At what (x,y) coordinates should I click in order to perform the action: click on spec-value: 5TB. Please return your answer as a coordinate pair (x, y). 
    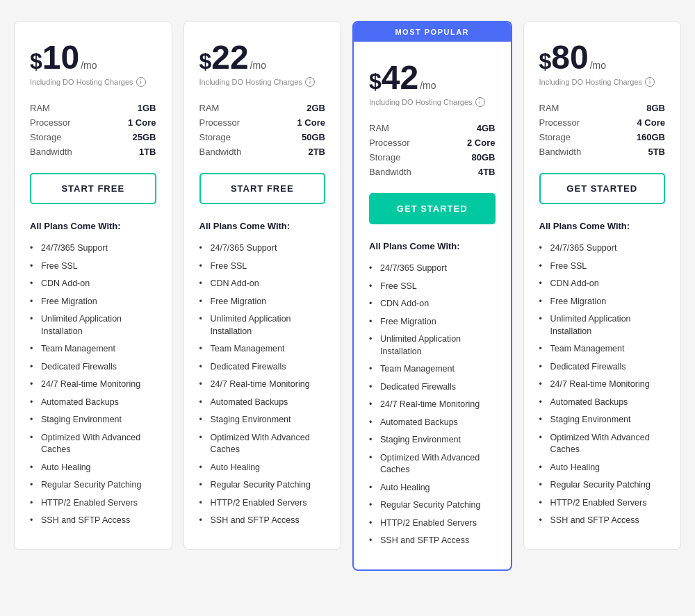
    Looking at the image, I should click on (656, 151).